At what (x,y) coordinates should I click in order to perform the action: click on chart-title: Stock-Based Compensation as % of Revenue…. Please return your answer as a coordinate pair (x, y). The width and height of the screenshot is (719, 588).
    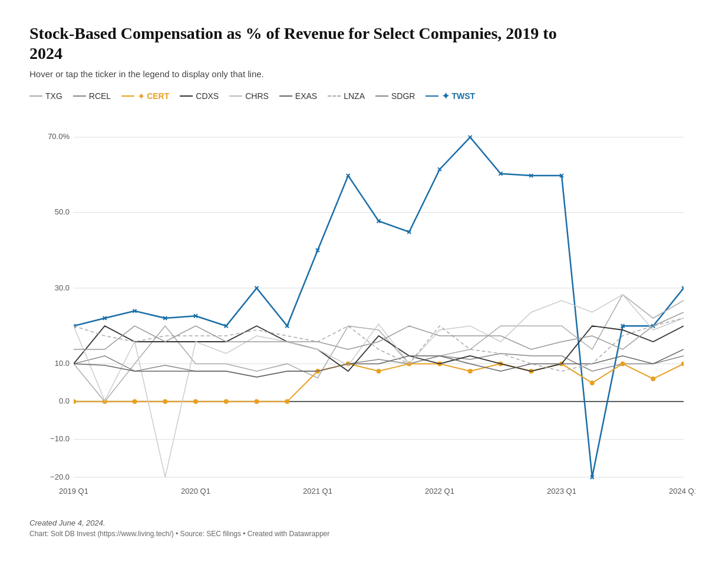
    Looking at the image, I should click on (295, 44).